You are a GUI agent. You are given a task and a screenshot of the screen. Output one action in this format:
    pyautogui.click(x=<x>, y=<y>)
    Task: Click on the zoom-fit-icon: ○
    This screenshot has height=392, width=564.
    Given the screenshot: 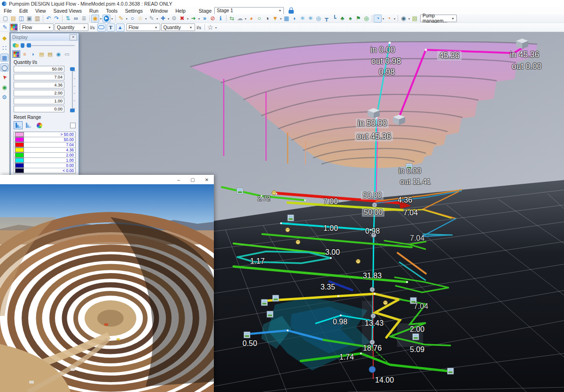 What is the action you would take?
    pyautogui.click(x=259, y=19)
    